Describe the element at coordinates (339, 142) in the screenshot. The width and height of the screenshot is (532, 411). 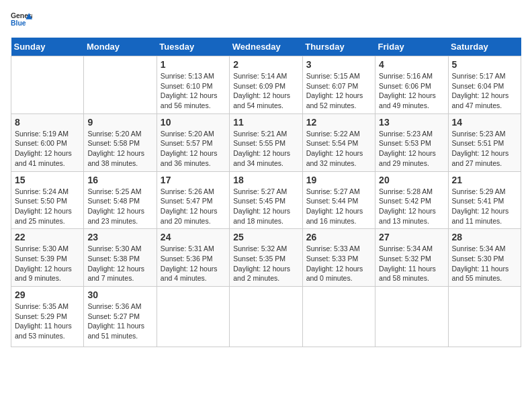
I see `day-cell-12: 12Sunrise: 5:22 AMSunset: 5:54 PMDayligh…` at that location.